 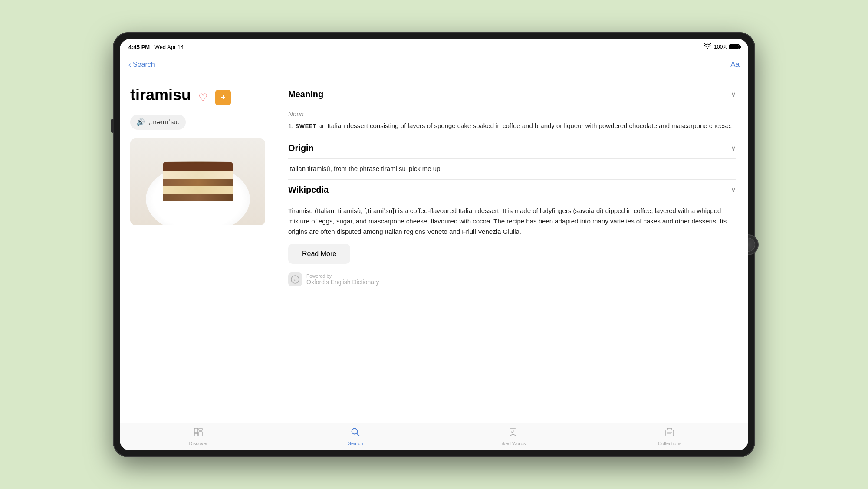 What do you see at coordinates (670, 433) in the screenshot?
I see `collections-icon` at bounding box center [670, 433].